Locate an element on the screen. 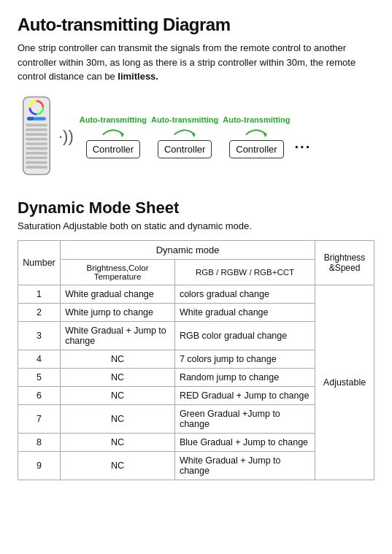 This screenshot has height=554, width=392. transmit-label-1: Auto-transmitting is located at coordinates (113, 120).